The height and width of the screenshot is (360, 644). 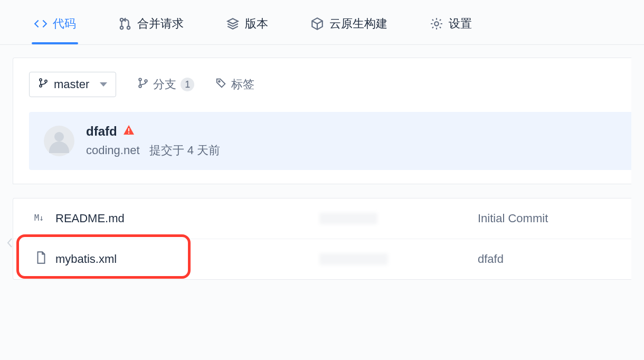 I want to click on branch-toolbar: master 分支 1 标签, so click(x=330, y=84).